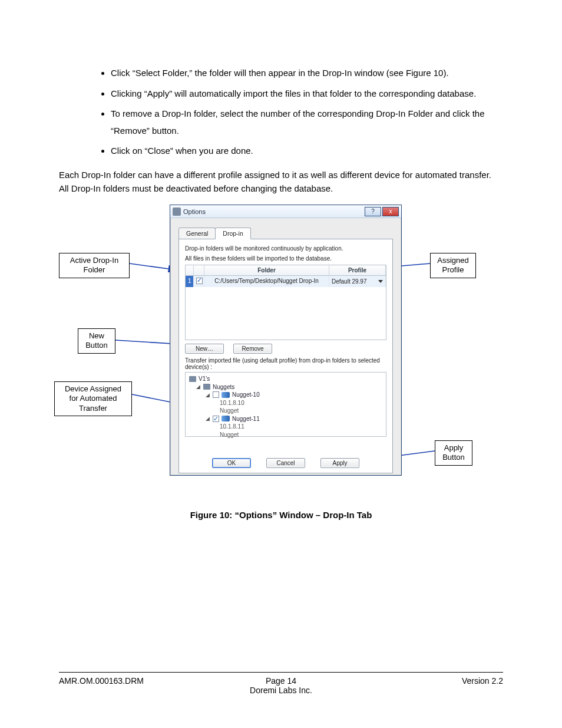 The height and width of the screenshot is (728, 562). I want to click on chevron-down-icon, so click(381, 282).